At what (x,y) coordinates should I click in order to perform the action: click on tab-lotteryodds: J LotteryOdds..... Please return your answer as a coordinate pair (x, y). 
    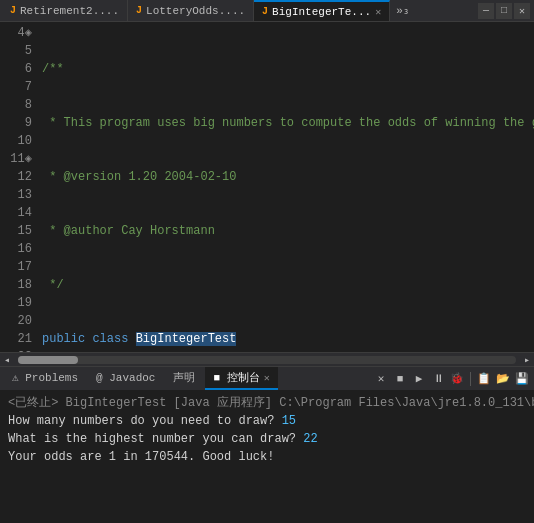
    Looking at the image, I should click on (191, 10).